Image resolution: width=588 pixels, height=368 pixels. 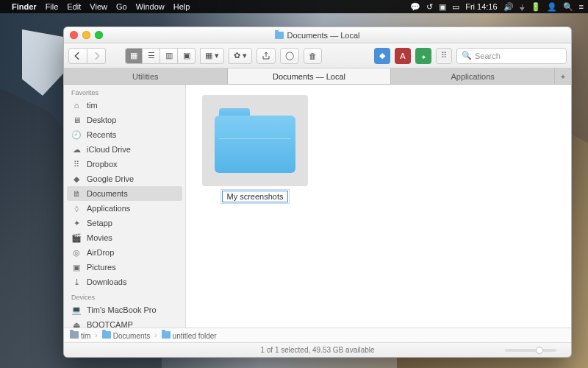 What do you see at coordinates (318, 335) in the screenshot?
I see `path-bar: tim › Documents › untitled folder` at bounding box center [318, 335].